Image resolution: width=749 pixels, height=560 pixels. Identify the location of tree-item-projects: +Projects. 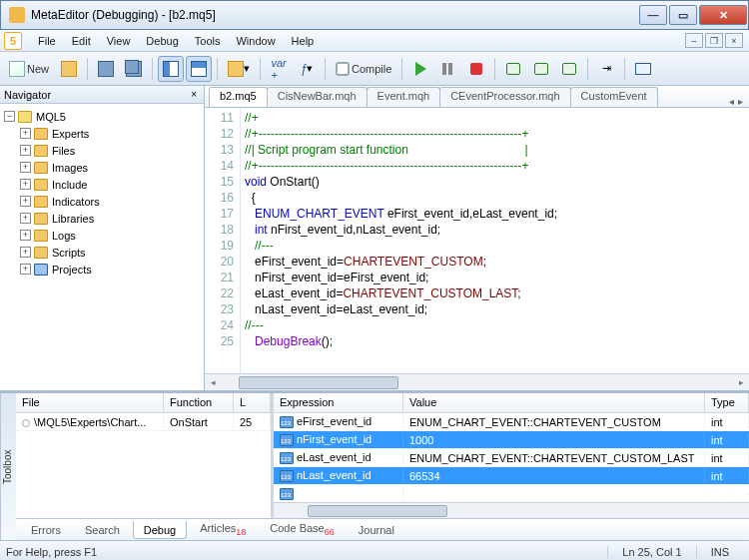
(102, 270).